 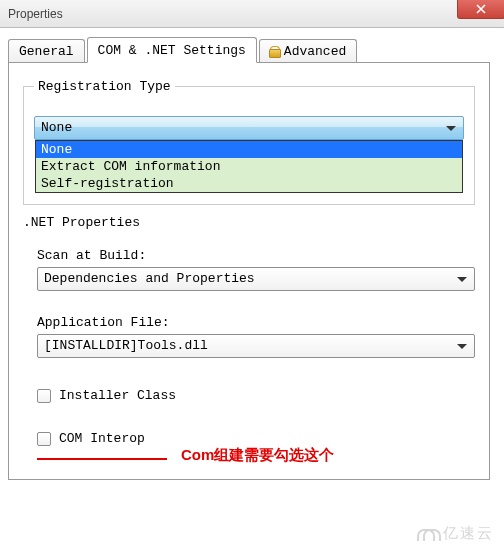 I want to click on registration-type-dropdown: None Extract COM information Self-regist…, so click(x=249, y=166).